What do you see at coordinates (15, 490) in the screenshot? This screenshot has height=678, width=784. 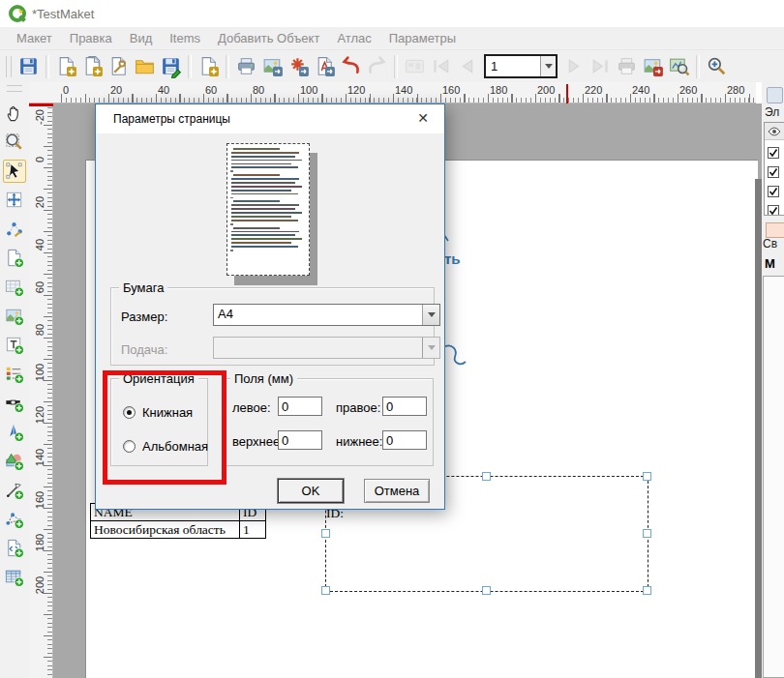 I see `add-arrow-tool` at bounding box center [15, 490].